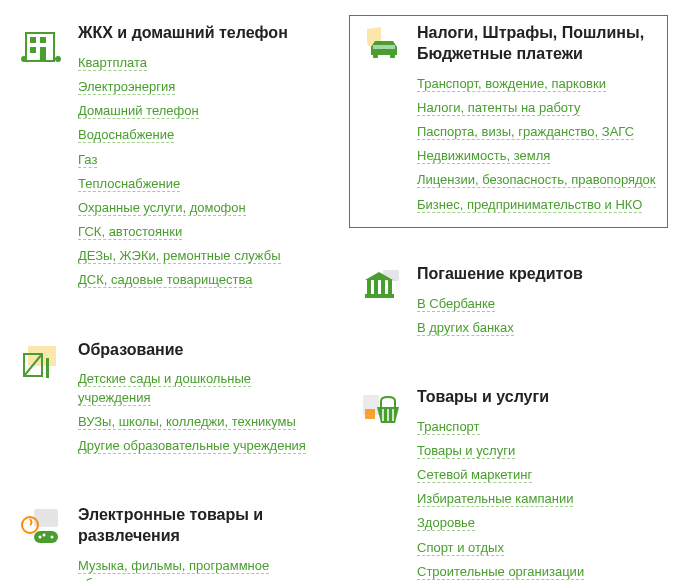 The image size is (678, 581). I want to click on category-links: Транспорт Товары и услуги Сетевой маркет…, so click(538, 500).